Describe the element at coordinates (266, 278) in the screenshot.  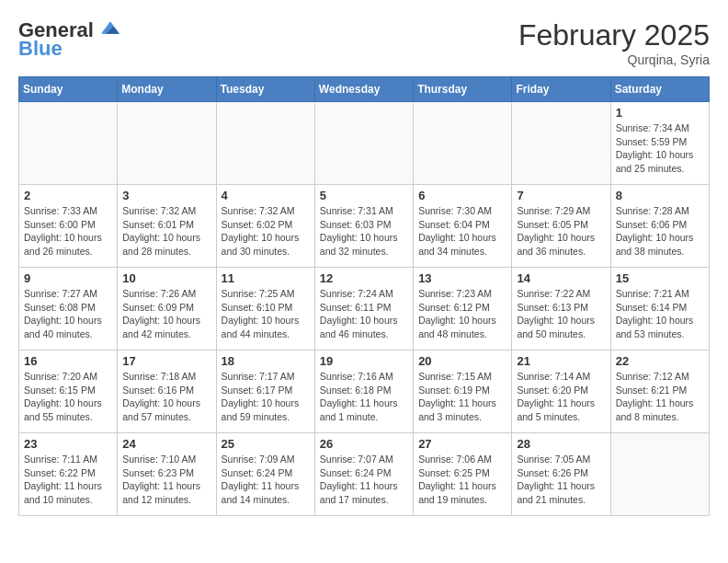
I see `day-number: 11` at that location.